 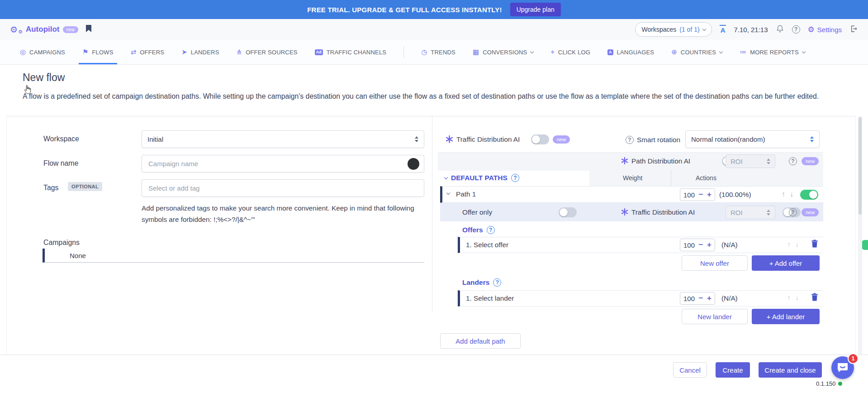 What do you see at coordinates (51, 188) in the screenshot?
I see `tags-label: Tags` at bounding box center [51, 188].